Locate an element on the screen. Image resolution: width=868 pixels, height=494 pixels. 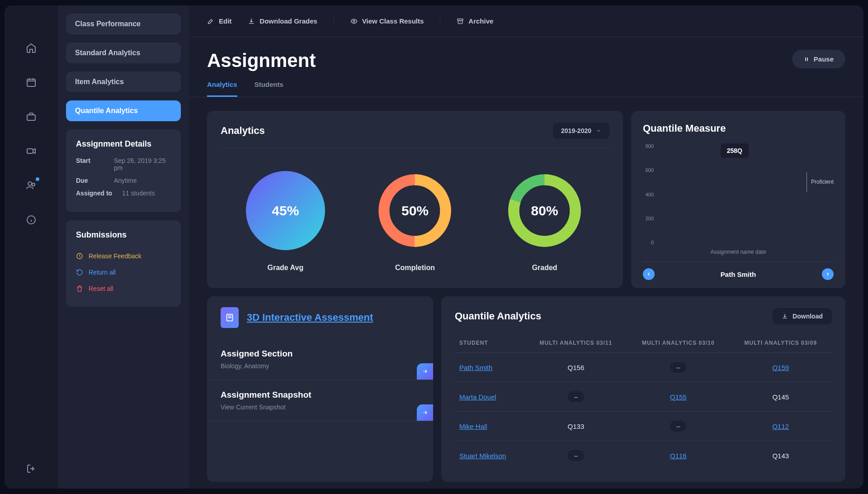
student-link: Marta Douel is located at coordinates (478, 397).